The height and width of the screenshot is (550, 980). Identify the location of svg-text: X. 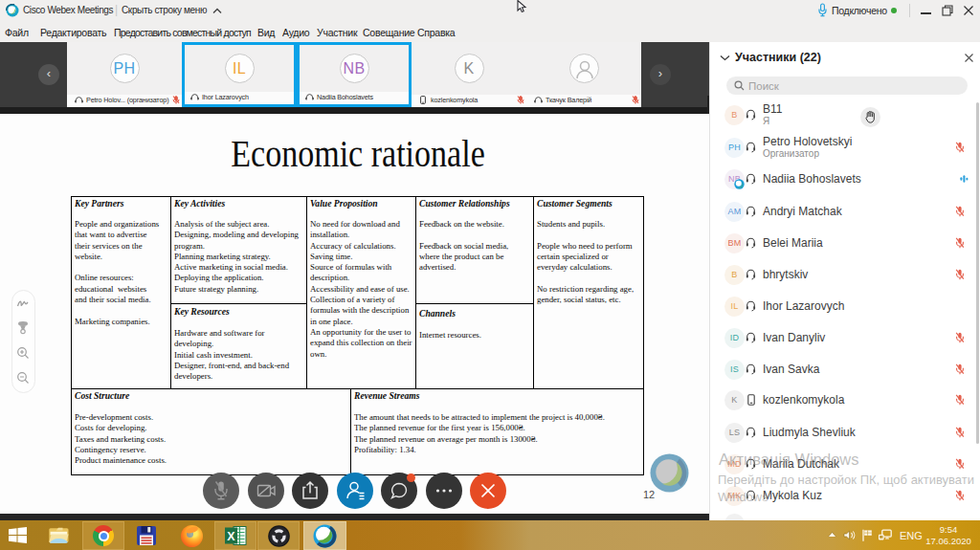
(232, 537).